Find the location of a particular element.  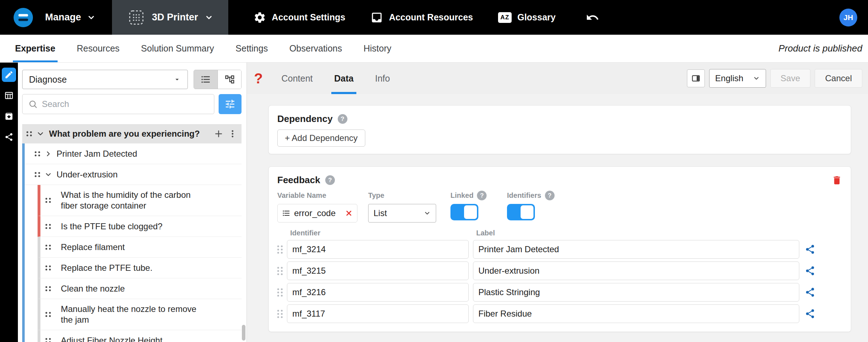

tab-resources: Resources is located at coordinates (98, 49).